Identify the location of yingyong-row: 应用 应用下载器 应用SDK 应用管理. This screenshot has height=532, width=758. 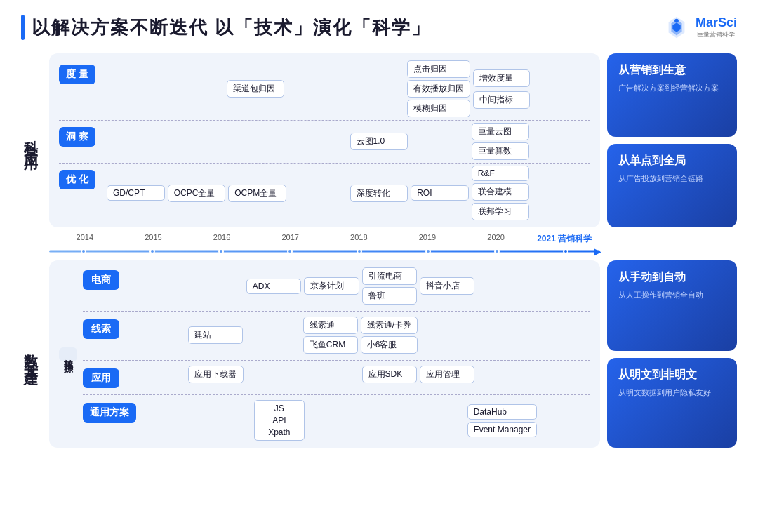
(337, 377).